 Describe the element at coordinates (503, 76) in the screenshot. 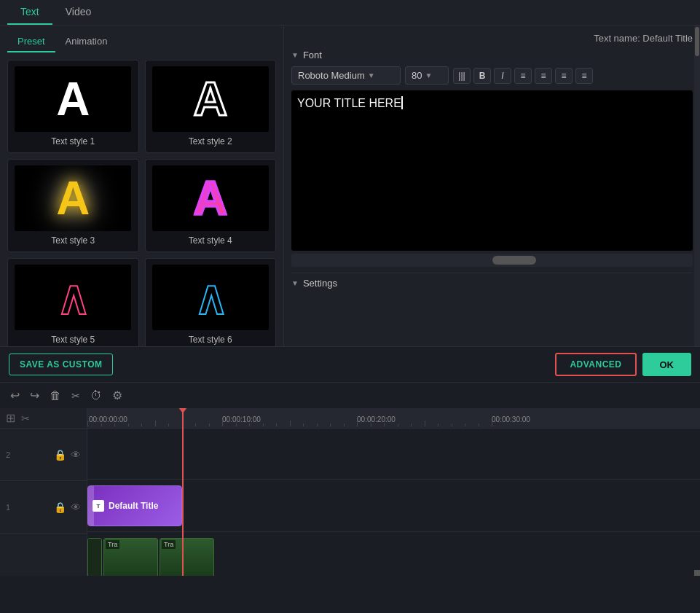

I see `italic-button: I` at that location.